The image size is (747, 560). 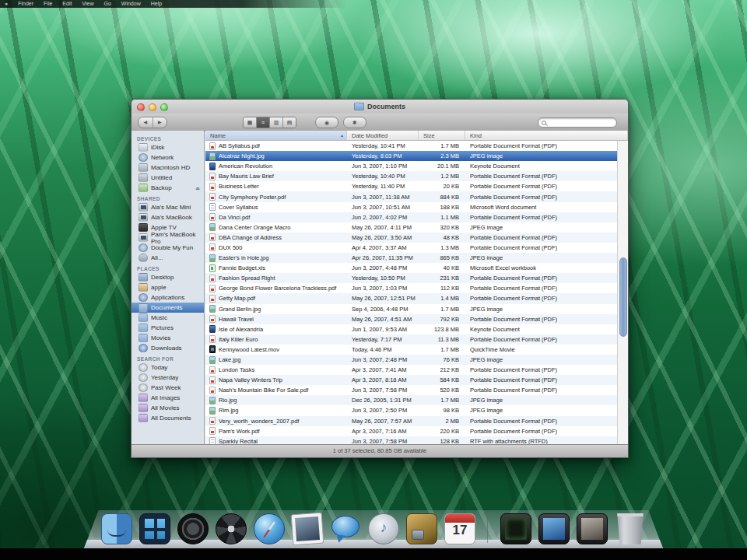 What do you see at coordinates (269, 529) in the screenshot?
I see `safari-dock-icon` at bounding box center [269, 529].